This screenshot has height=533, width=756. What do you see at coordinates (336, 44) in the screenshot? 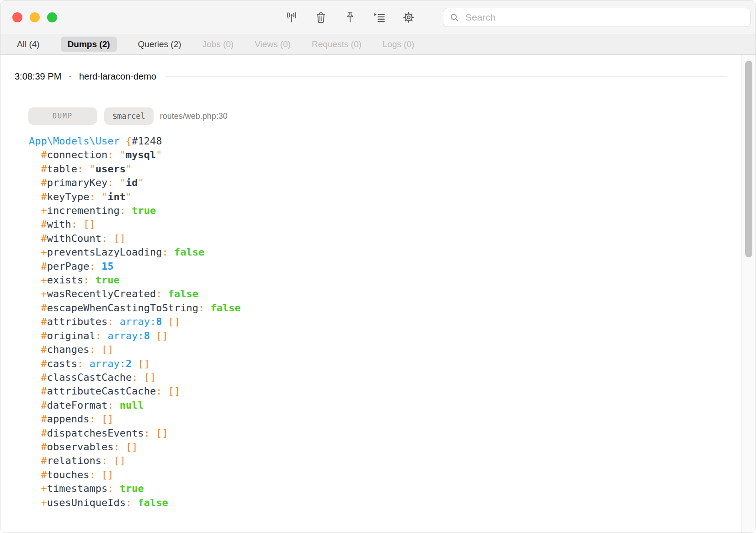
I see `tab-requests: Requests (0)` at bounding box center [336, 44].